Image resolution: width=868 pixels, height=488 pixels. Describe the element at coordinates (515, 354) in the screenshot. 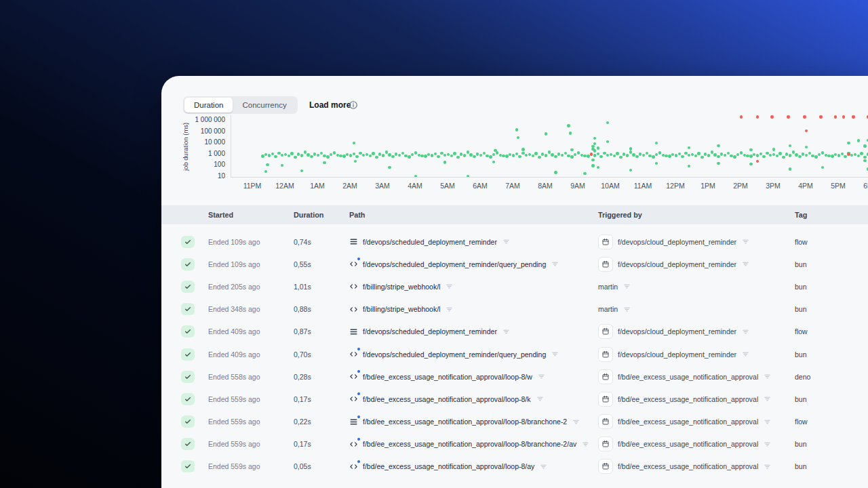

I see `table-row: Ended 409s ago 0,70s f/devops/scheduled_…` at that location.